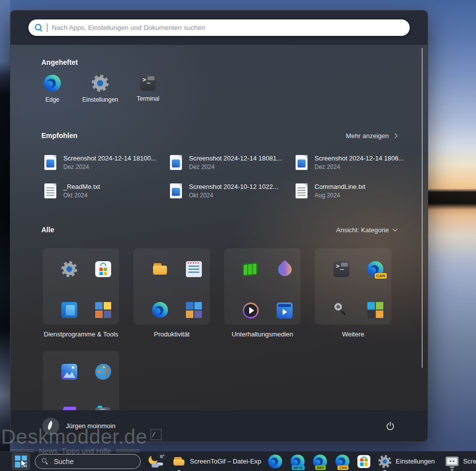  What do you see at coordinates (81, 381) in the screenshot?
I see `category-partial` at bounding box center [81, 381].